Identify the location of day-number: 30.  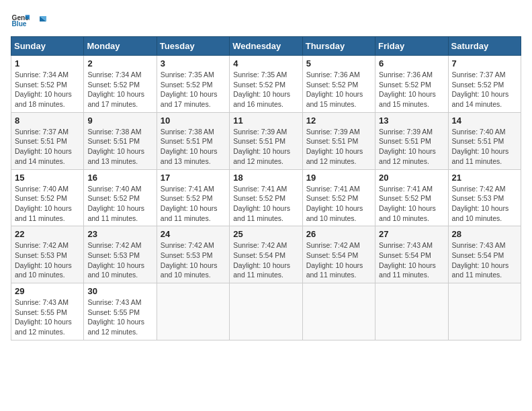
(120, 291).